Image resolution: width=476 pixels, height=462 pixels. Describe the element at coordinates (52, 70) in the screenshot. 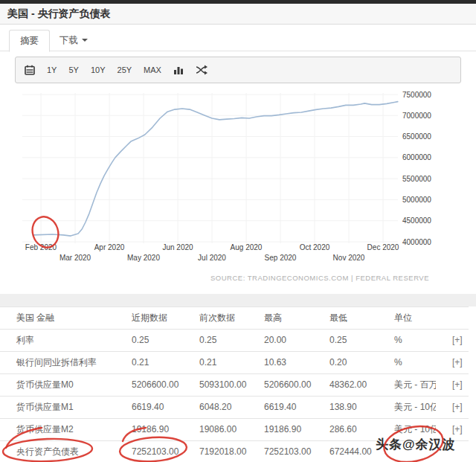

I see `range-1y-button: 1Y` at that location.